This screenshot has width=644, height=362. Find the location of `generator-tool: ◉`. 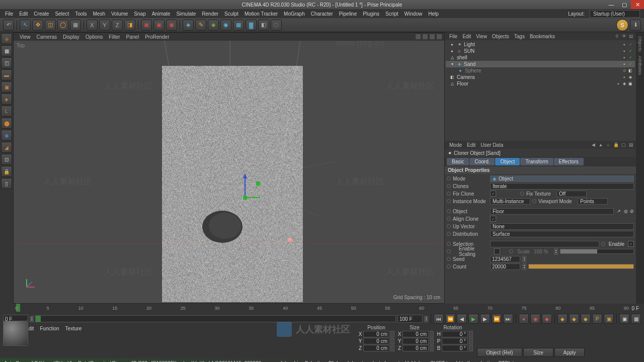

generator-tool: ◉ is located at coordinates (226, 25).